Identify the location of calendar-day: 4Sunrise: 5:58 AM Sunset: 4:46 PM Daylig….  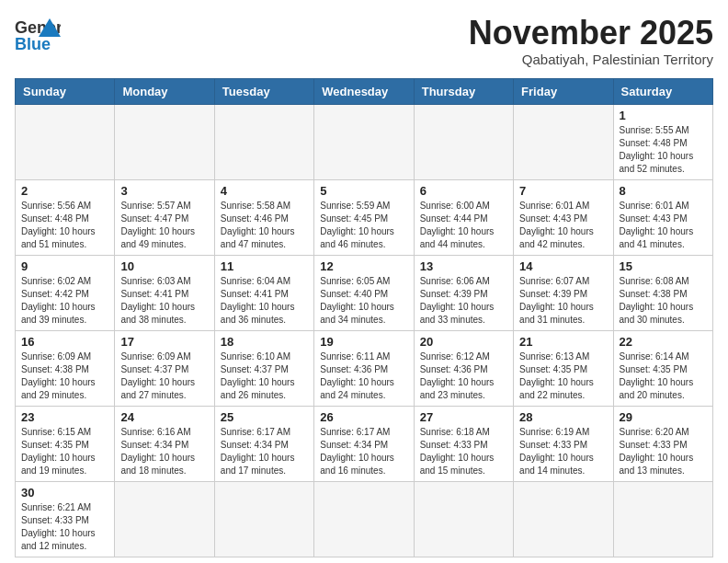
(264, 217).